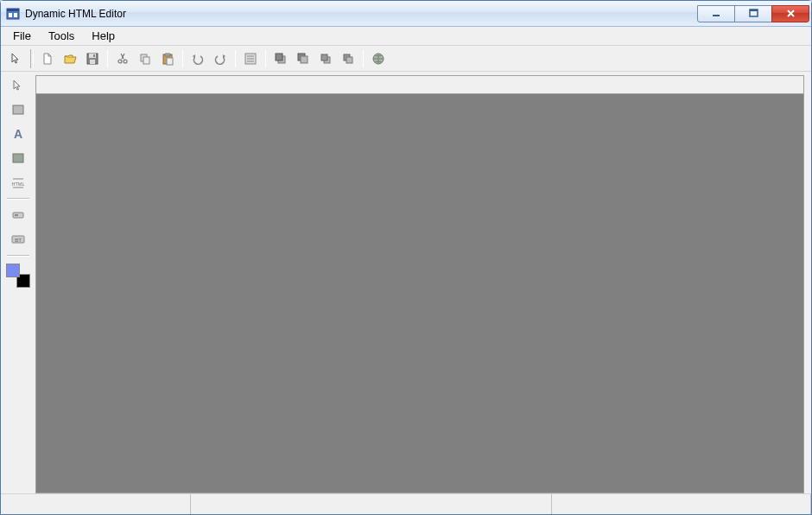 This screenshot has height=515, width=812. What do you see at coordinates (18, 134) in the screenshot?
I see `side-text-tool: A` at bounding box center [18, 134].